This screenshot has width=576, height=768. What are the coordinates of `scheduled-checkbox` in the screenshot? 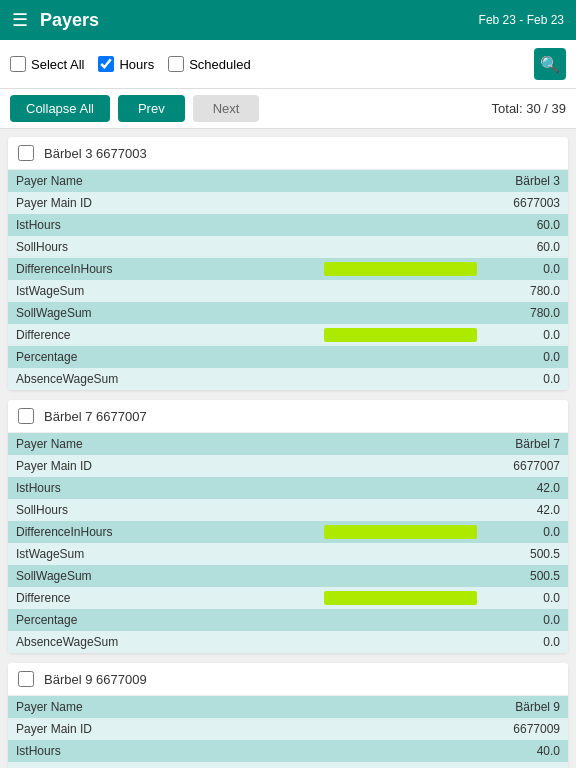 It's located at (176, 64).